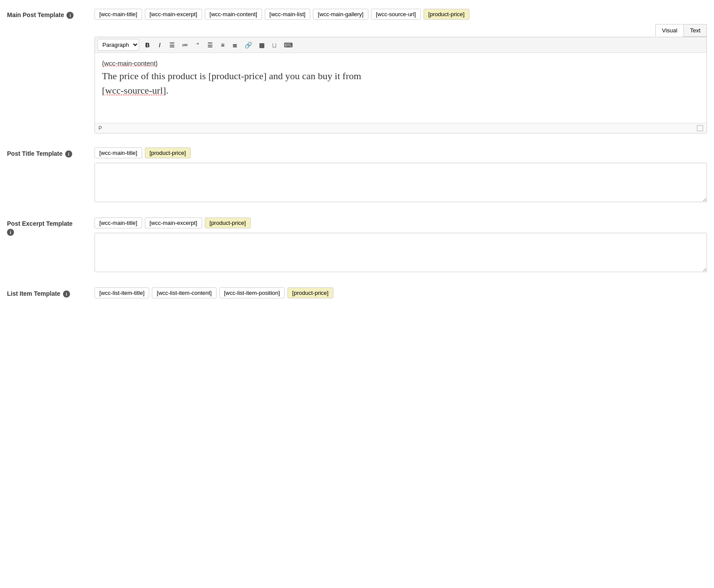 The width and height of the screenshot is (714, 588). Describe the element at coordinates (401, 88) in the screenshot. I see `editor-body: {wcc-main-content} The price of this pro…` at that location.